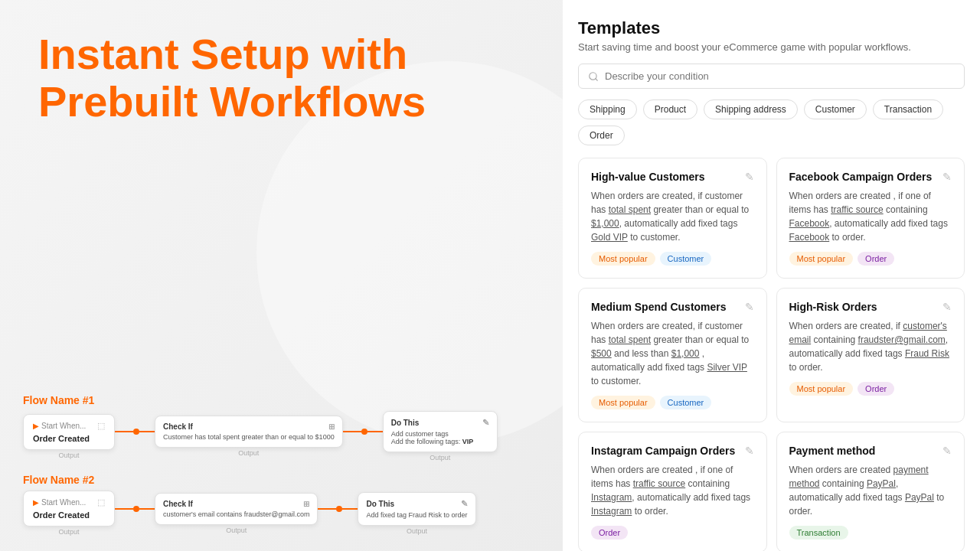 The image size is (980, 551). What do you see at coordinates (672, 403) in the screenshot?
I see `card-medium-spend-tags: Most popular Customer` at bounding box center [672, 403].